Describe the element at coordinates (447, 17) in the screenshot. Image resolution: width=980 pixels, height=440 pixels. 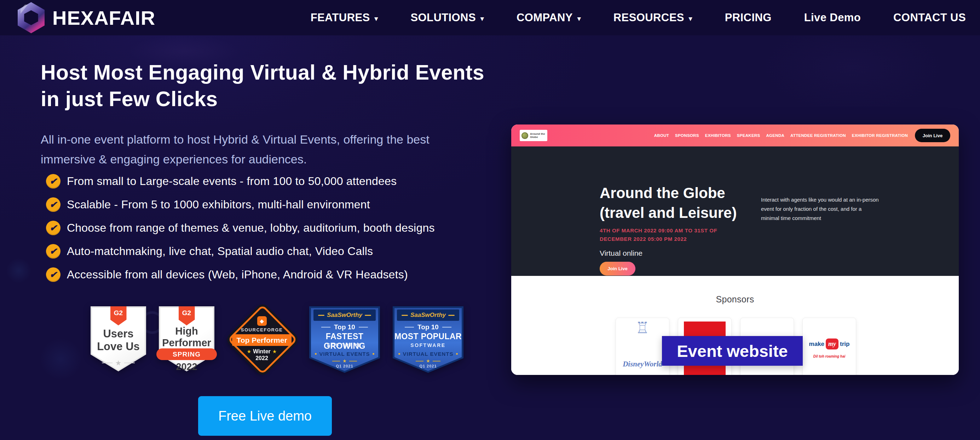
I see `nav-solutions: SOLUTIONS ▾` at that location.